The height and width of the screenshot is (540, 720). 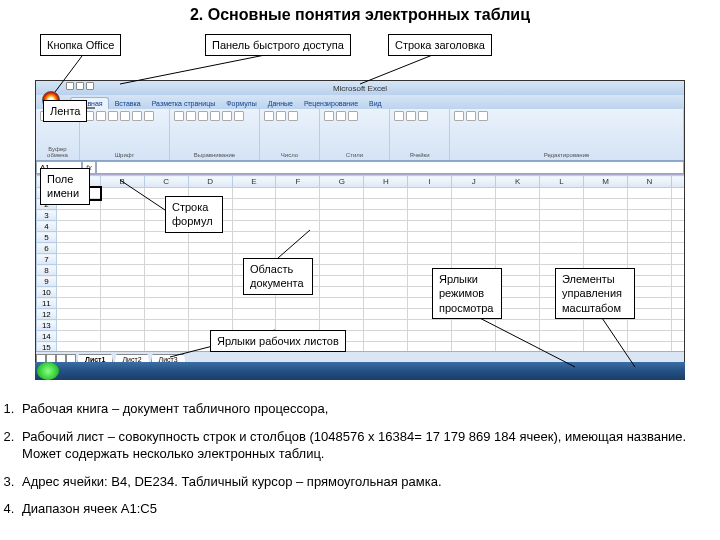 I want to click on col-header: J, so click(x=474, y=182).